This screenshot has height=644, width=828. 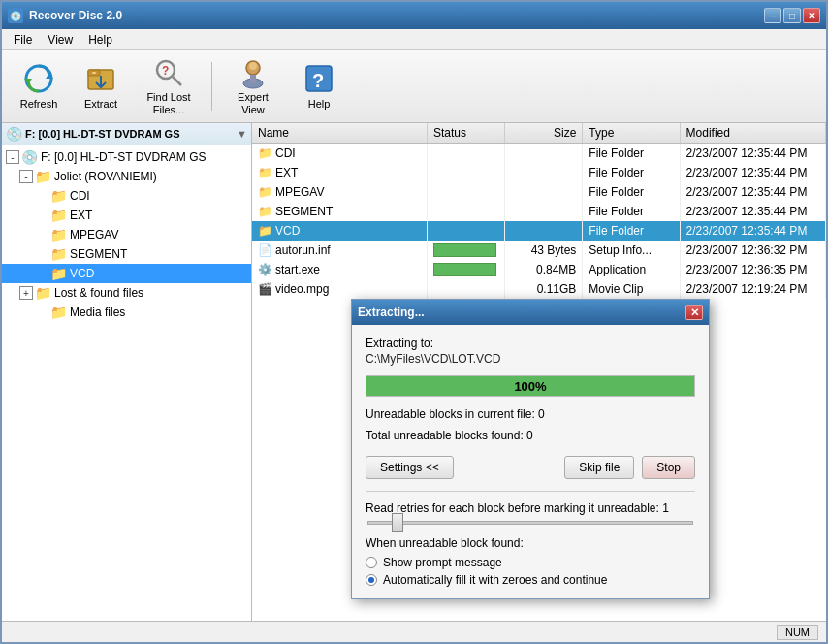 I want to click on file-table-header: Name Status Size Type Modified, so click(x=539, y=134).